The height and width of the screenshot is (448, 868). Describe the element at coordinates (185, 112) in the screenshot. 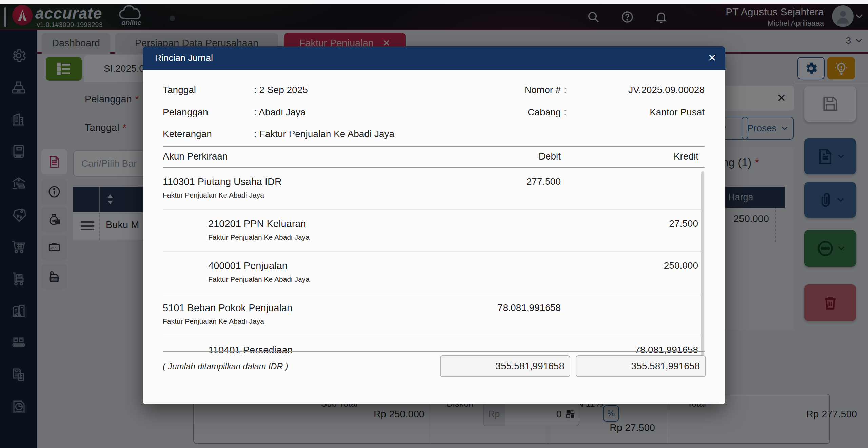

I see `pelanggan-label: Pelanggan` at that location.